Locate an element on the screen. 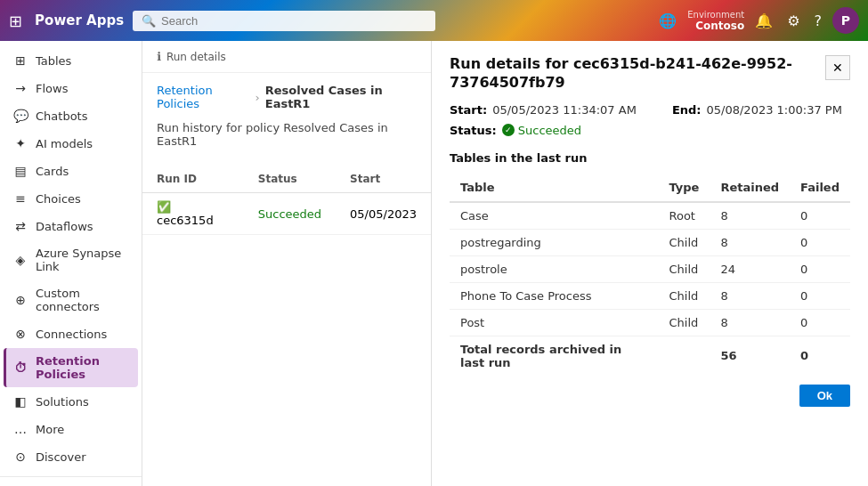 The height and width of the screenshot is (486, 868). search-icon: 🔍 is located at coordinates (149, 21).